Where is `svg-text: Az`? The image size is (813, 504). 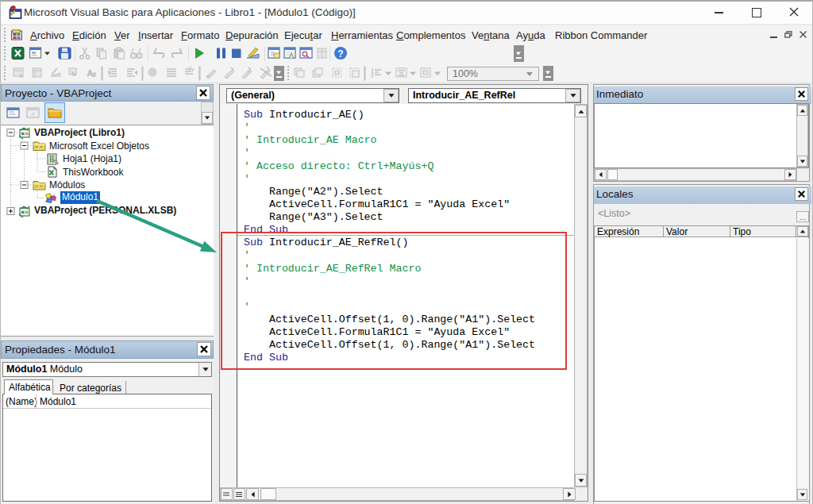
svg-text: Az is located at coordinates (92, 73).